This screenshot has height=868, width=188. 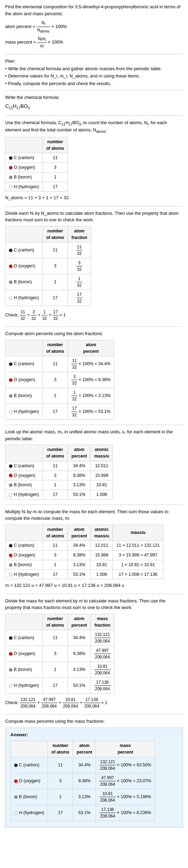 What do you see at coordinates (85, 565) in the screenshot?
I see `table-row: B (boron) 1 3.13% 10.81 1 × 10.81 = 10.8…` at bounding box center [85, 565].